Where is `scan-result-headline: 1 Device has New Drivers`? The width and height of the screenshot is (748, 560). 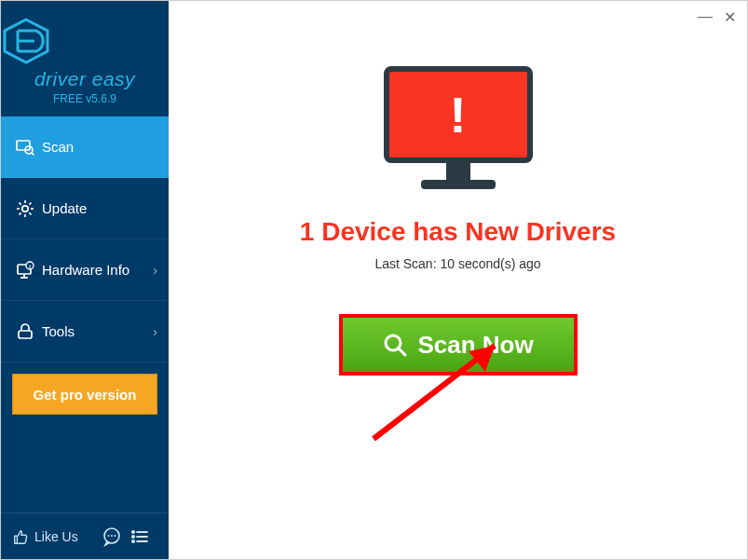
scan-result-headline: 1 Device has New Drivers is located at coordinates (458, 232).